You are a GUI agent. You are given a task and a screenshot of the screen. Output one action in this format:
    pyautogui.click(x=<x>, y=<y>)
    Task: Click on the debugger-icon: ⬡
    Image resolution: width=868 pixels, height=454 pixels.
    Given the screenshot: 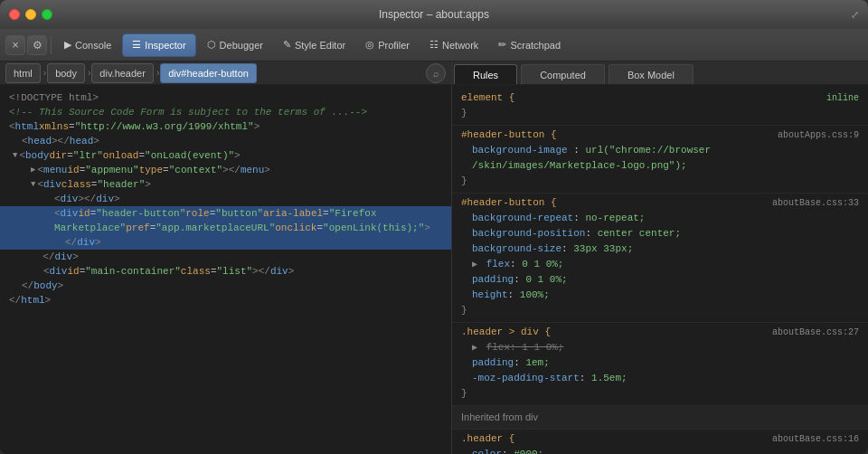 What is the action you would take?
    pyautogui.click(x=212, y=45)
    